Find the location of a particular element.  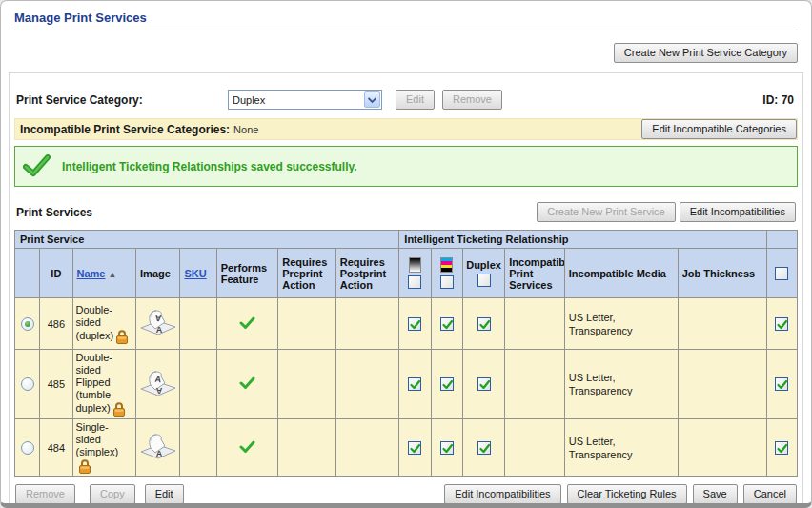

footer-right-buttons: Edit Incompatibilities Clear Ticketing R… is located at coordinates (619, 494).